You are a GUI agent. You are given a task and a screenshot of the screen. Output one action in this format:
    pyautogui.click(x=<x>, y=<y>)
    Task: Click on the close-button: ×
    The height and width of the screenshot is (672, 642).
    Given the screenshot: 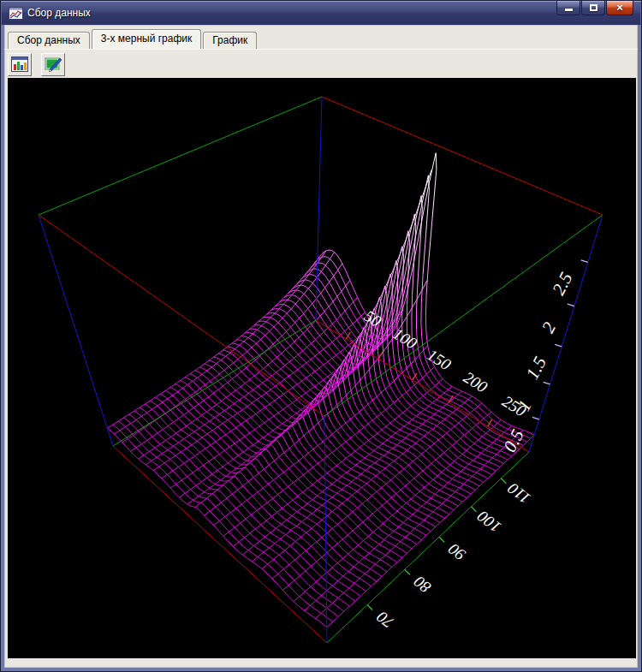 What is the action you would take?
    pyautogui.click(x=620, y=9)
    